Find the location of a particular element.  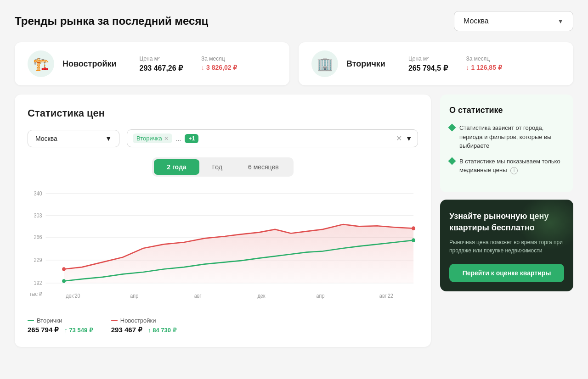

new-buildings-price-value: 293 467,26 ₽ is located at coordinates (162, 68).